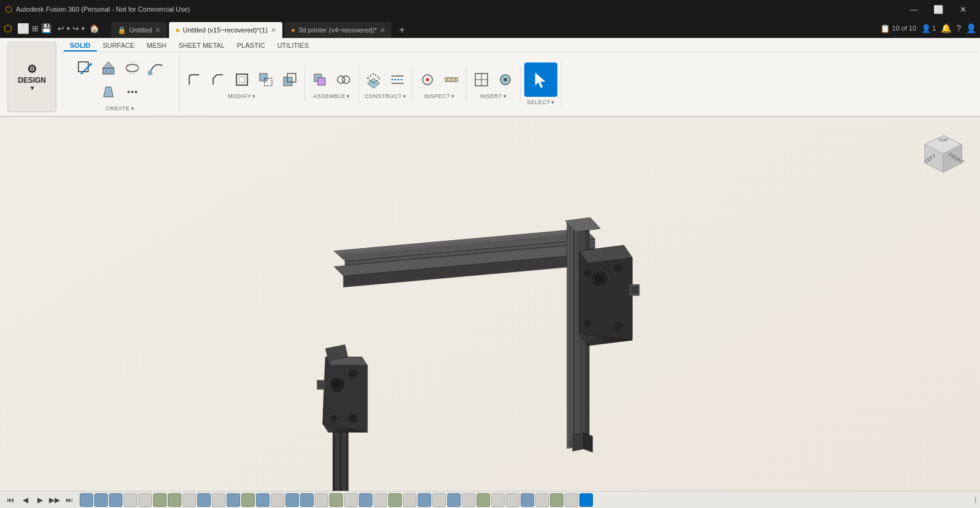  Describe the element at coordinates (251, 46) in the screenshot. I see `ribbon-tab-plastic: PLASTIC` at that location.